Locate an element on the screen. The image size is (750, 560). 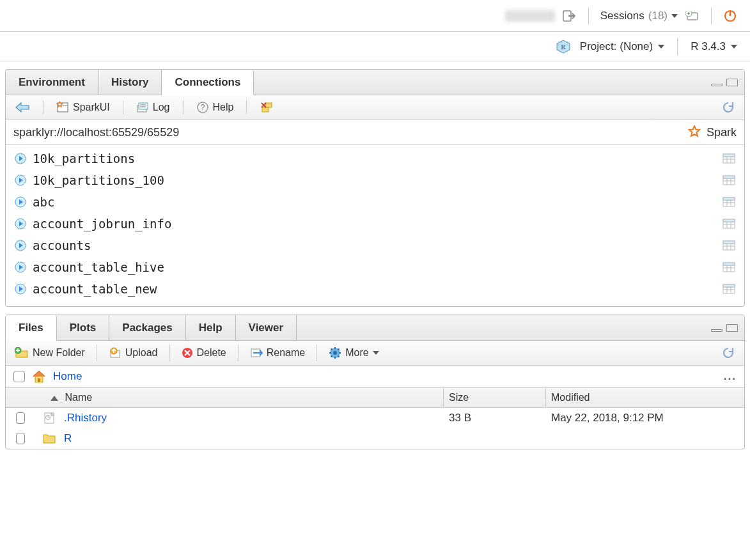
help-button: ? Help is located at coordinates (215, 107).